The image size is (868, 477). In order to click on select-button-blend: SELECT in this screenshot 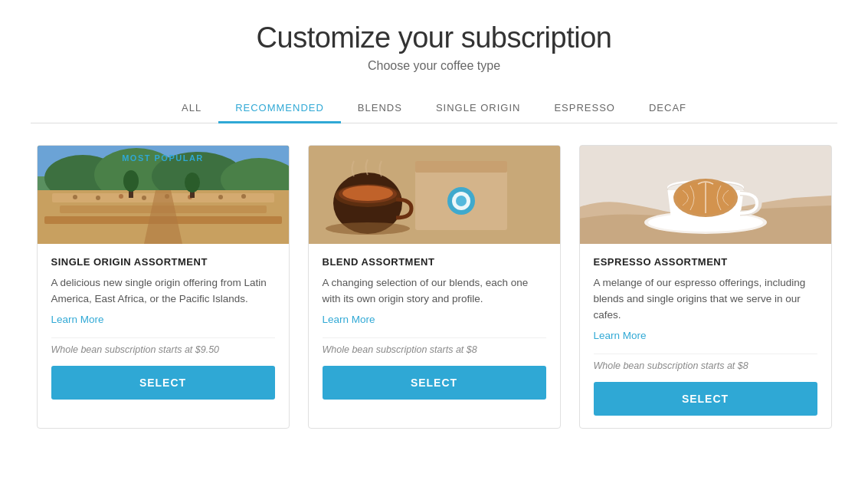, I will do `click(434, 383)`.